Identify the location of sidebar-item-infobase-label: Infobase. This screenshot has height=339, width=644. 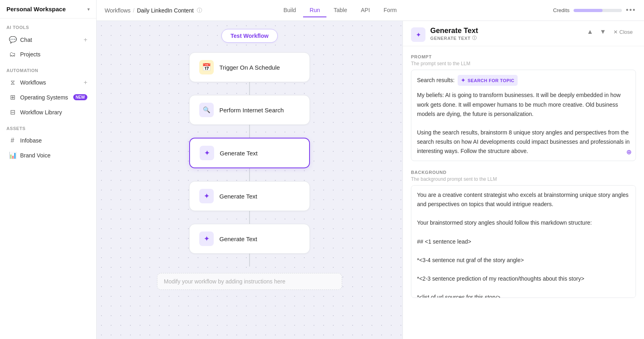
(54, 141).